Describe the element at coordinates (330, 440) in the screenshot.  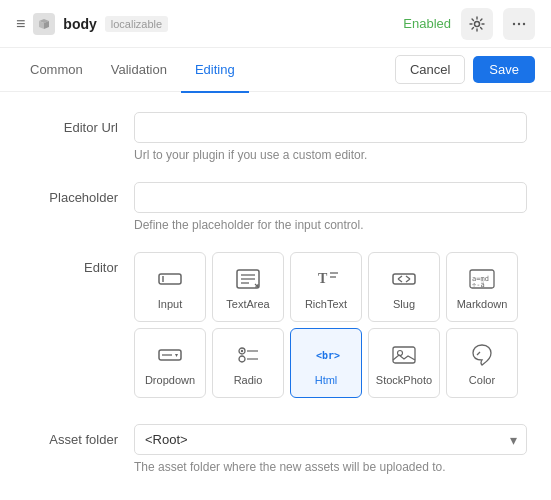
I see `asset-folder-select-wrapper: <Root> ▾` at that location.